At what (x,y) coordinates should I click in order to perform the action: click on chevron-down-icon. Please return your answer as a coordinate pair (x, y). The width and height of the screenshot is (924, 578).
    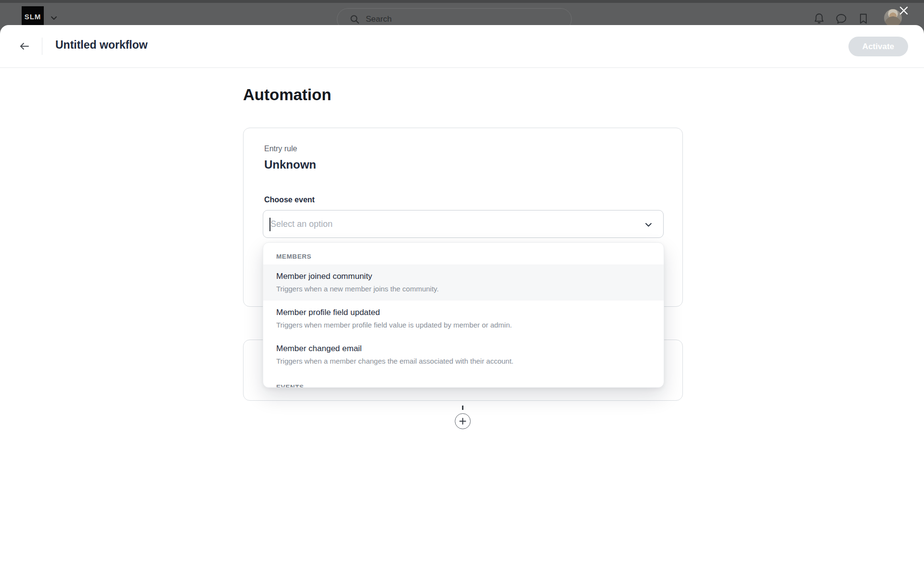
    Looking at the image, I should click on (649, 224).